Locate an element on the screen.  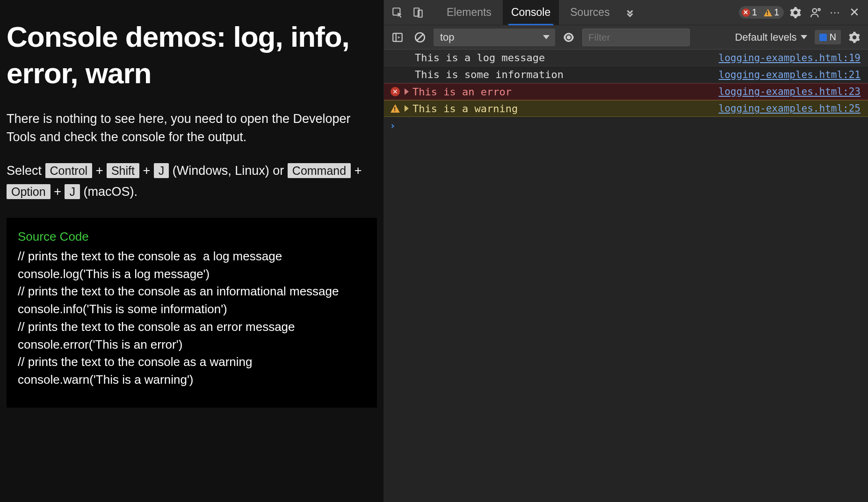
console-row-warn: This is a warning logging-examples.html:… is located at coordinates (626, 108).